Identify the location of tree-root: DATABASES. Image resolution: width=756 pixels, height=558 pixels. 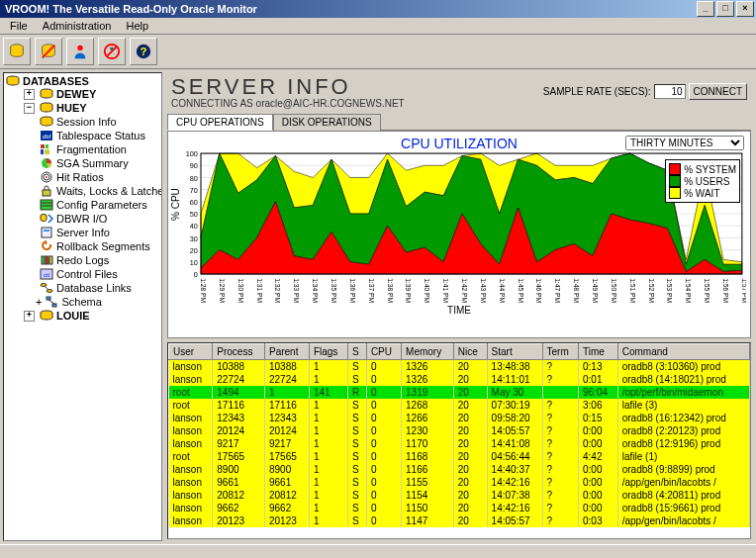
(83, 81).